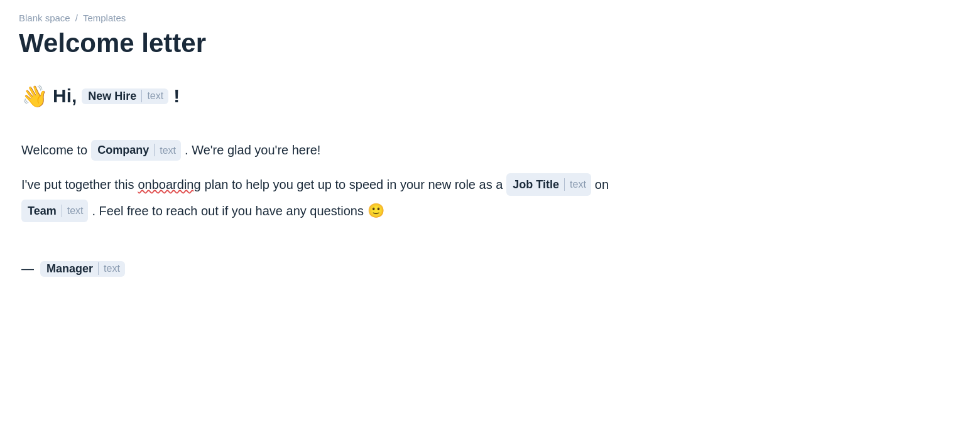 The width and height of the screenshot is (980, 423). What do you see at coordinates (78, 185) in the screenshot?
I see `ive-put-text: I've put together this` at bounding box center [78, 185].